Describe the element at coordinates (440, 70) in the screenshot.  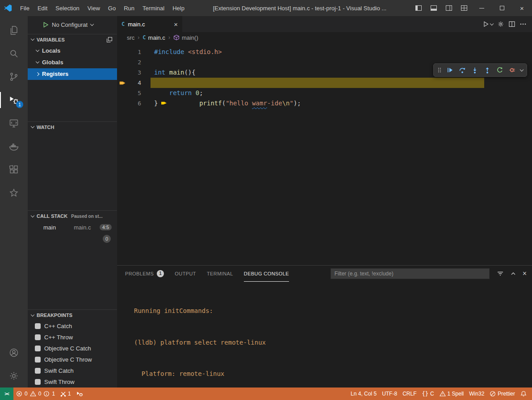
I see `drag-handle-icon` at that location.